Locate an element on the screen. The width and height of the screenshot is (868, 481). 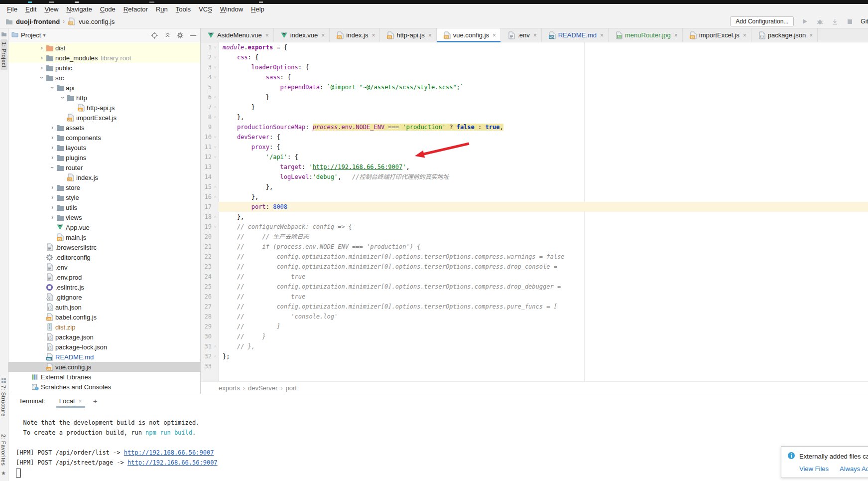
terminal-tab-local: Local × is located at coordinates (71, 401).